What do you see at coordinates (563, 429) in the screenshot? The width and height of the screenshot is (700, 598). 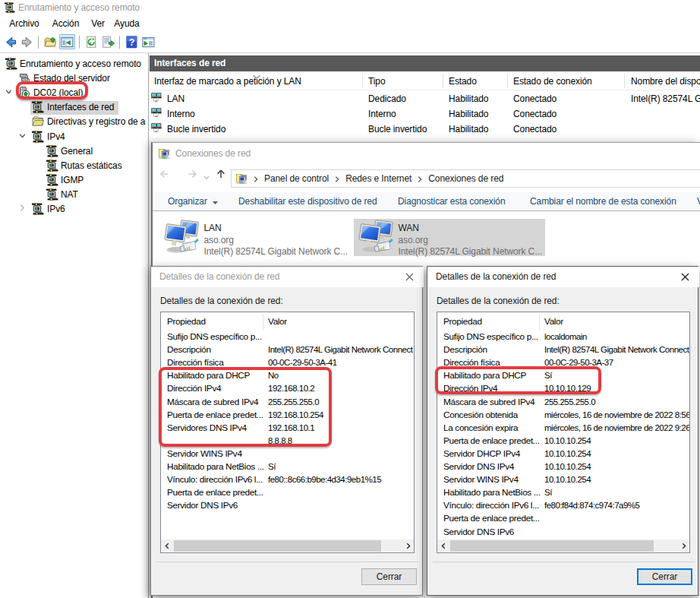 I see `details-row: La concesión expiramiércoles, 16 de novi…` at bounding box center [563, 429].